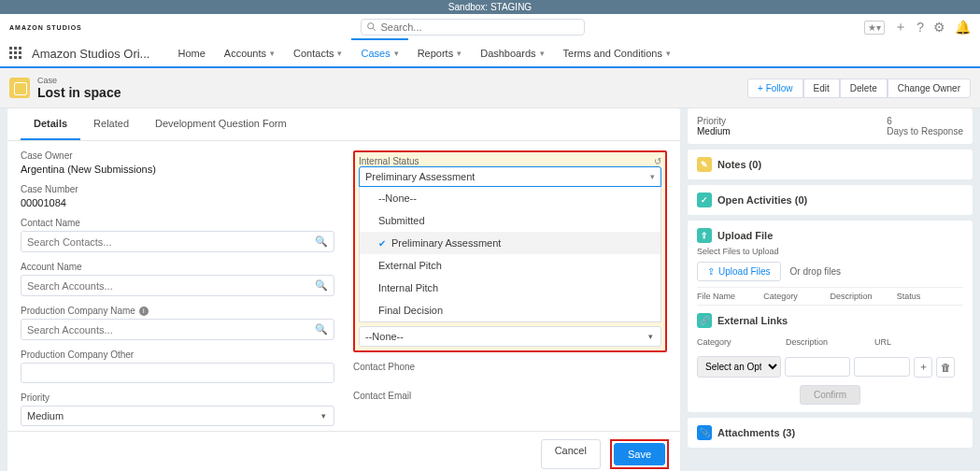 The image size is (980, 471). I want to click on record-header: Case Lost in space + Follow Edit Delete …, so click(490, 88).